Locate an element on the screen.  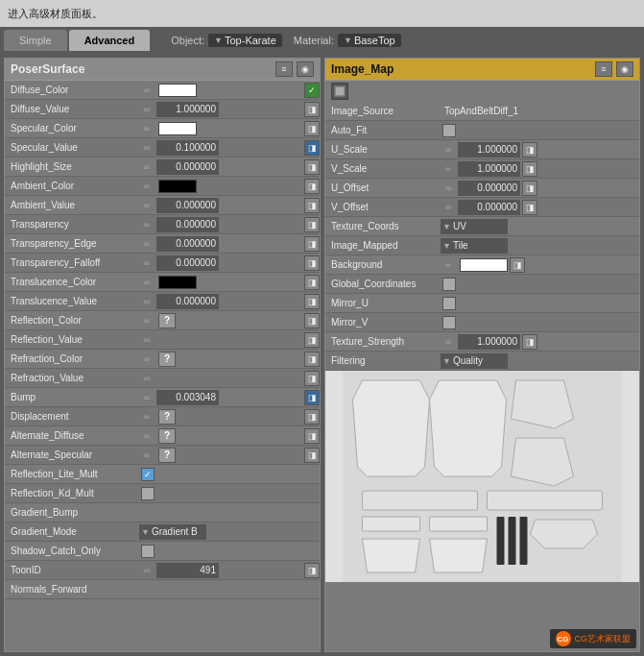
checkbox-global-coords is located at coordinates (449, 284).